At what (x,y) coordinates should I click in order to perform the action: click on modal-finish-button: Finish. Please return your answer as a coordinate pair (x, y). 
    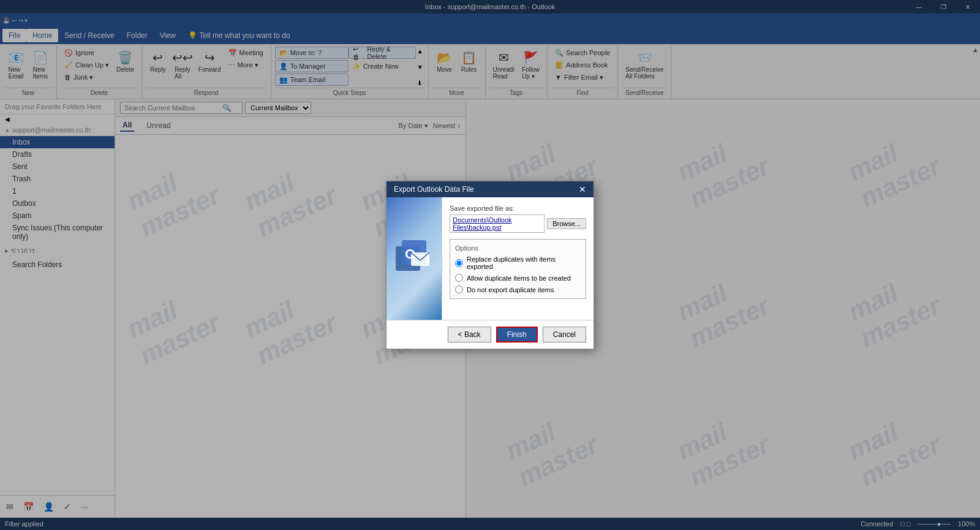
    Looking at the image, I should click on (517, 335).